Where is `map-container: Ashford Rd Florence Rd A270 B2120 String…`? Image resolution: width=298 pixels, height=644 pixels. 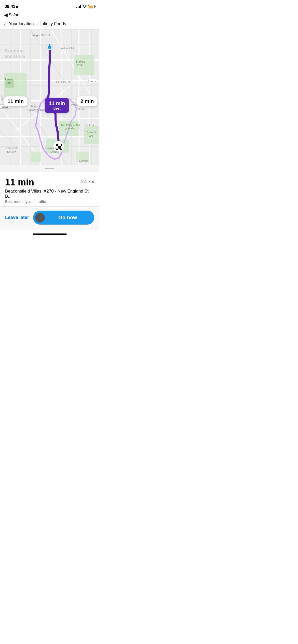 map-container: Ashford Rd Florence Rd A270 B2120 String… is located at coordinates (50, 101).